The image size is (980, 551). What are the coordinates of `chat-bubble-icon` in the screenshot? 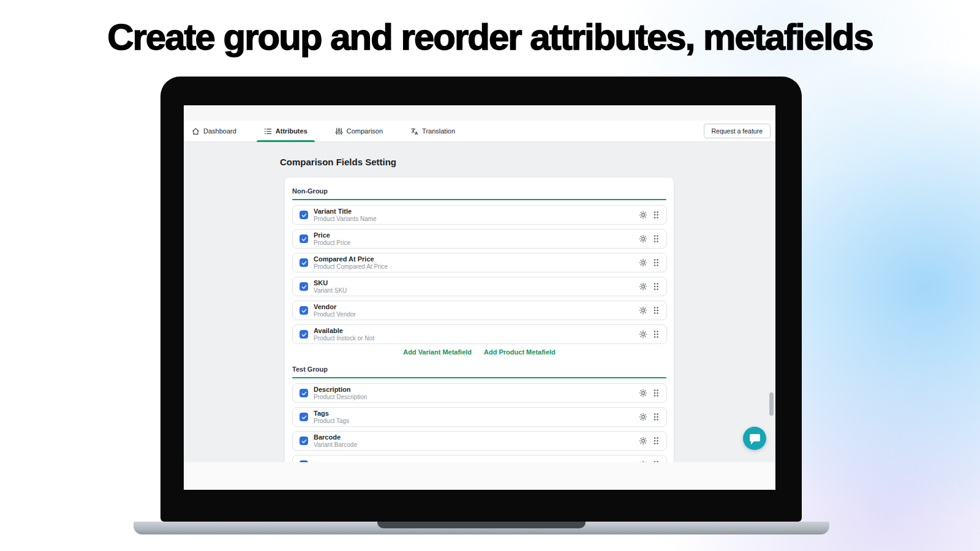 It's located at (755, 438).